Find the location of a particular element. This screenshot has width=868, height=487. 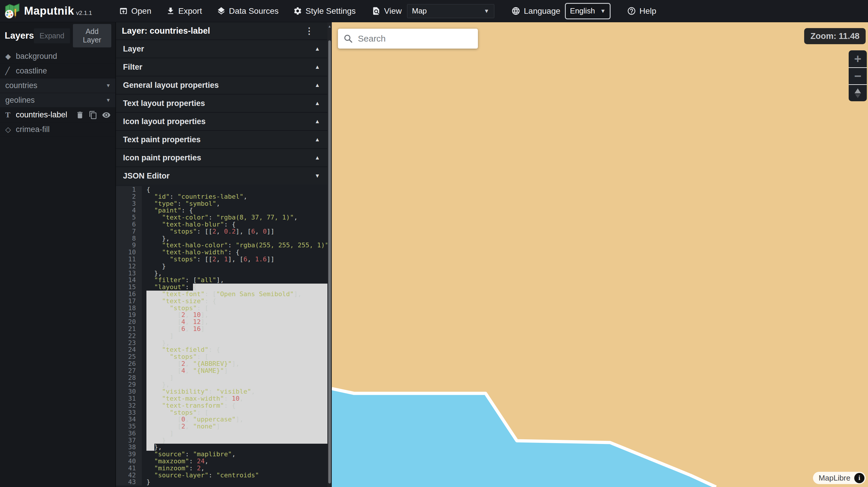

code-line-37: 37 } is located at coordinates (224, 441).